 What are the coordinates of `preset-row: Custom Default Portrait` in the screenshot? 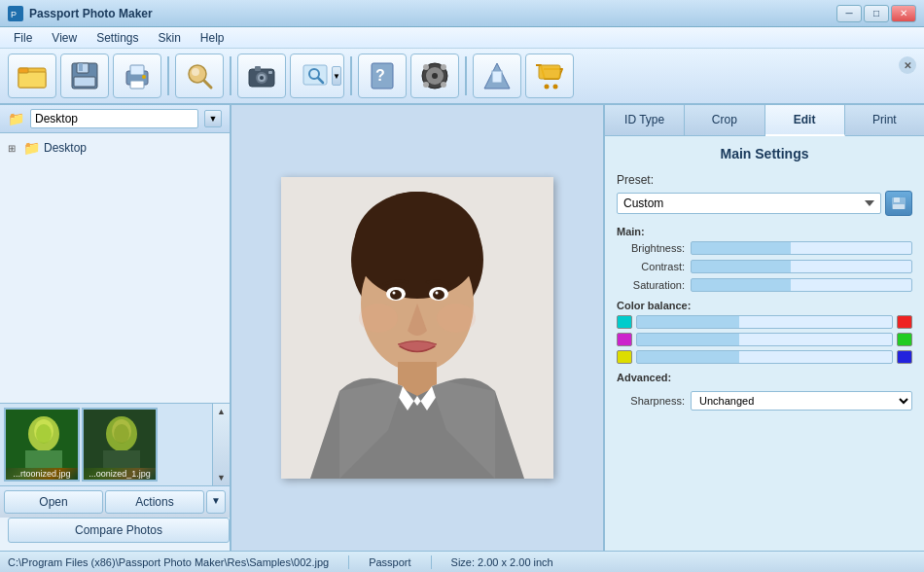 It's located at (764, 203).